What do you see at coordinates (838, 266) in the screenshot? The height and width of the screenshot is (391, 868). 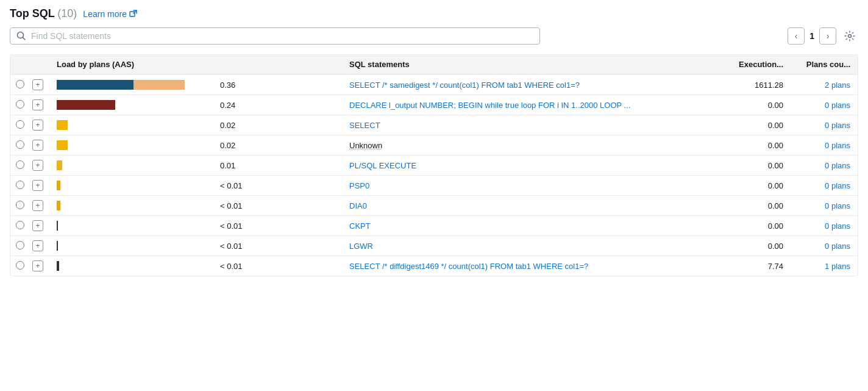 I see `plans-link-10: 1 plans` at bounding box center [838, 266].